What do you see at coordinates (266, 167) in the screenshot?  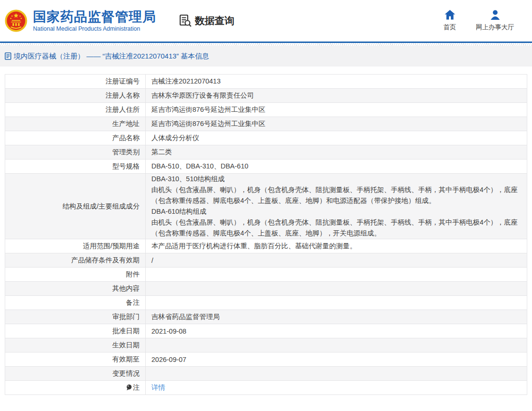 I see `table-row: 型号规格DBA-510、DBA-310、DBA-610` at bounding box center [266, 167].